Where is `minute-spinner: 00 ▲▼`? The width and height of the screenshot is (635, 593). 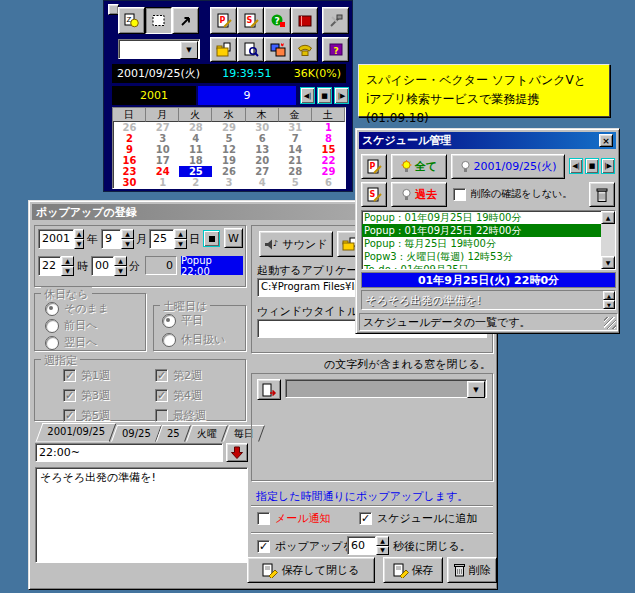
minute-spinner: 00 ▲▼ is located at coordinates (109, 266).